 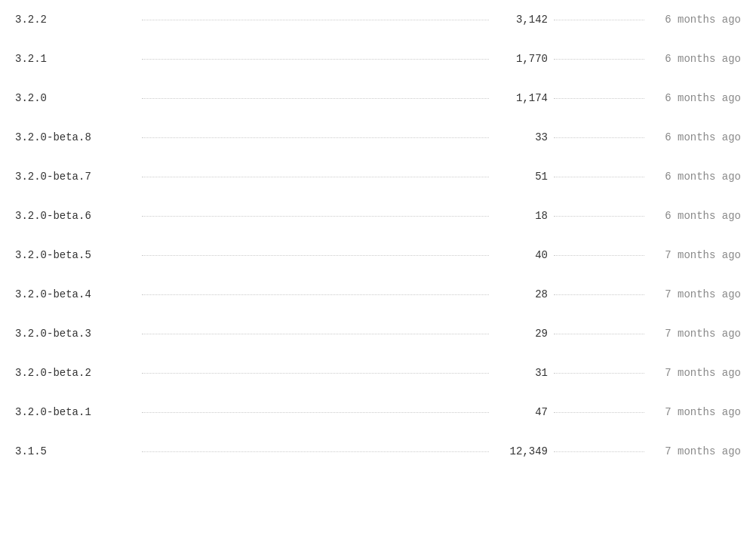 I want to click on download-count: 31, so click(x=521, y=373).